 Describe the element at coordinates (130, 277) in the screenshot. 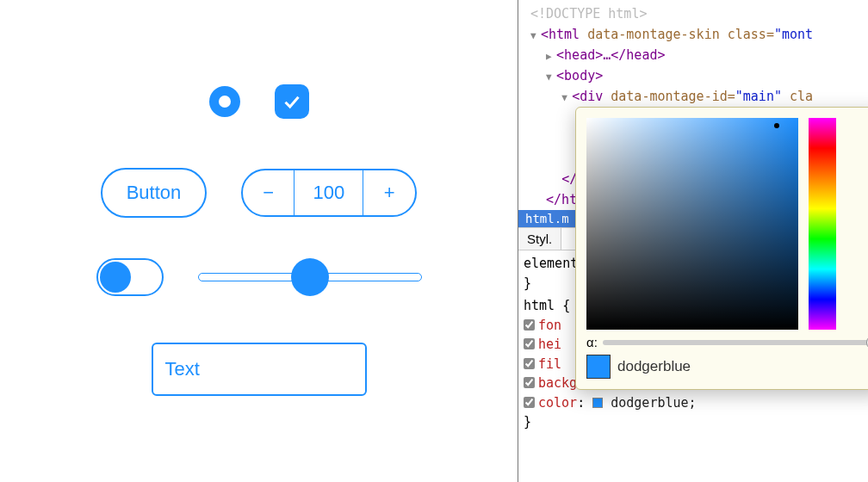

I see `toggle-switch` at that location.